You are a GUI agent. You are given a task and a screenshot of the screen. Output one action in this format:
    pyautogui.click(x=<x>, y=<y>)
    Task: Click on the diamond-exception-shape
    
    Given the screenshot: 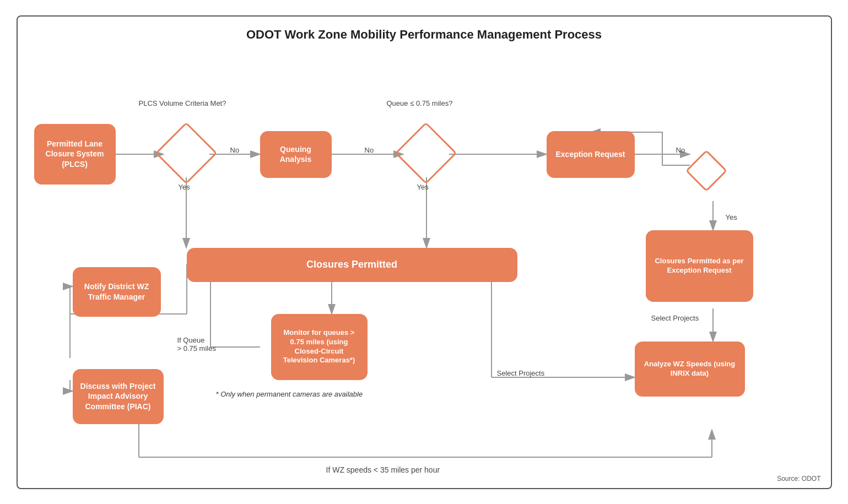 What is the action you would take?
    pyautogui.click(x=706, y=170)
    